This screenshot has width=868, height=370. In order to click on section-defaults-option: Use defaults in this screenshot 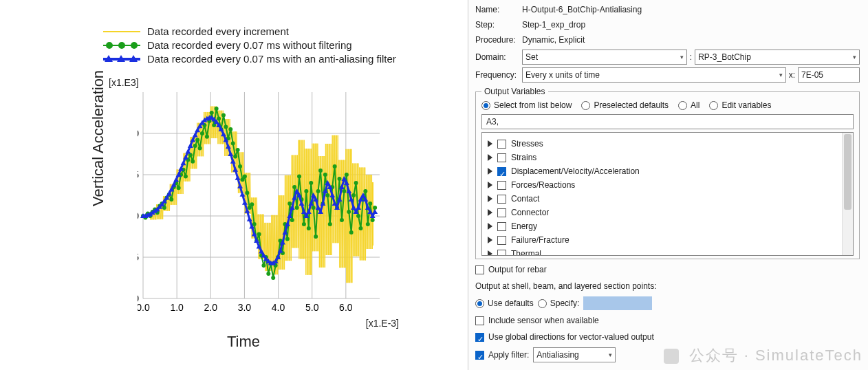, I will do `click(505, 303)`.